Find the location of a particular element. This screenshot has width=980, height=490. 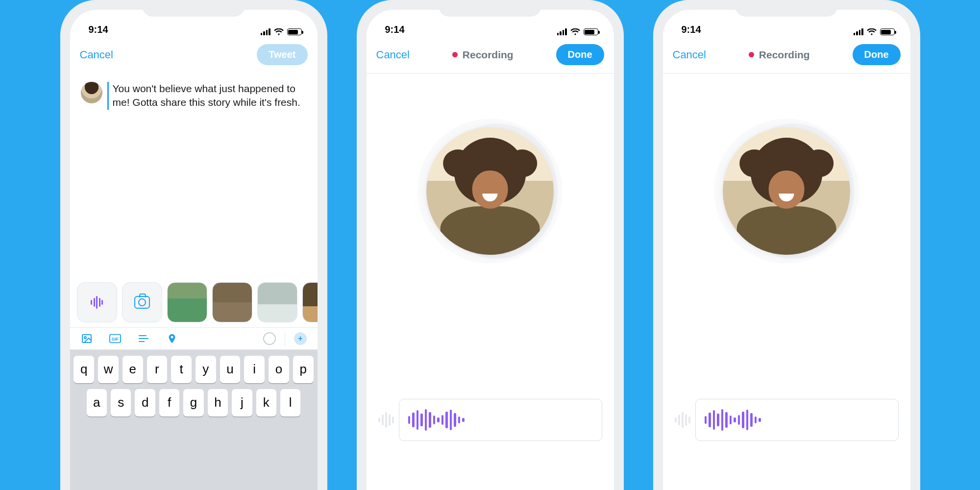

keyboard: q w e r t y u i o p a s d f g h is located at coordinates (194, 420).